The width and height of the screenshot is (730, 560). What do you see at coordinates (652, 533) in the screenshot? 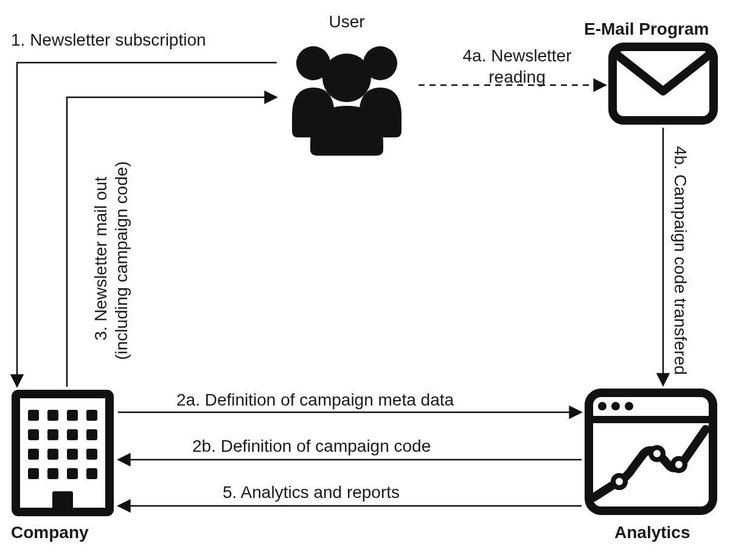
I see `node-analytics-label: Analytics` at bounding box center [652, 533].